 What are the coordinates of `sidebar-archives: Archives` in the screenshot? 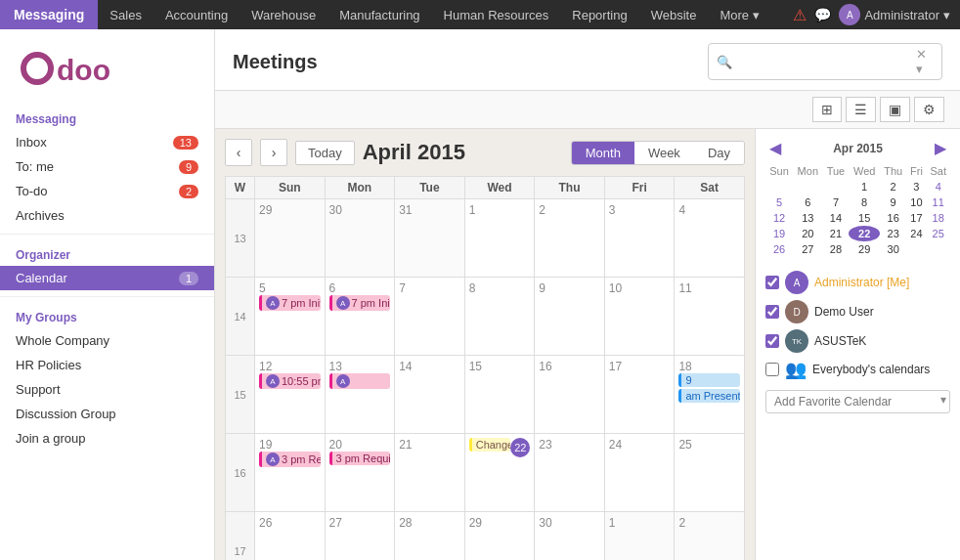 It's located at (108, 215).